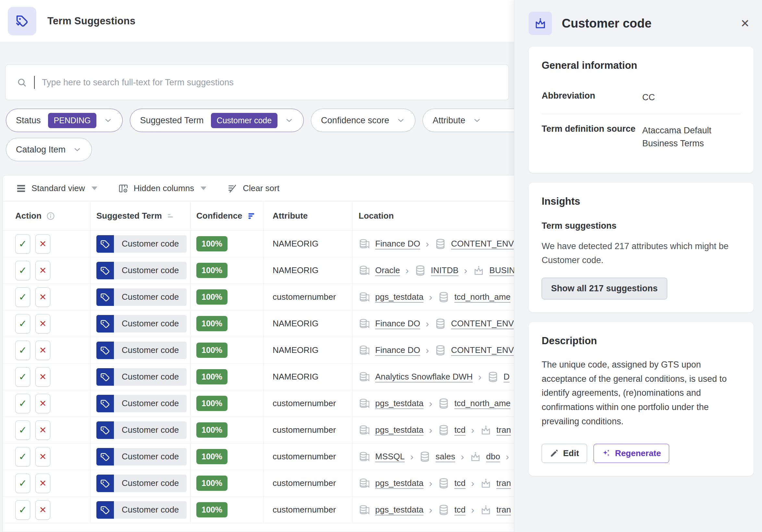 This screenshot has width=762, height=532. What do you see at coordinates (604, 289) in the screenshot?
I see `show-all-suggestions-button: Show all 217 suggestions` at bounding box center [604, 289].